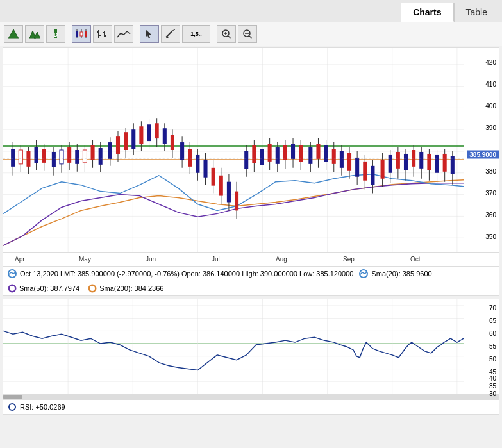 The image size is (502, 448). Describe the element at coordinates (491, 172) in the screenshot. I see `y-label-380: 380` at that location.